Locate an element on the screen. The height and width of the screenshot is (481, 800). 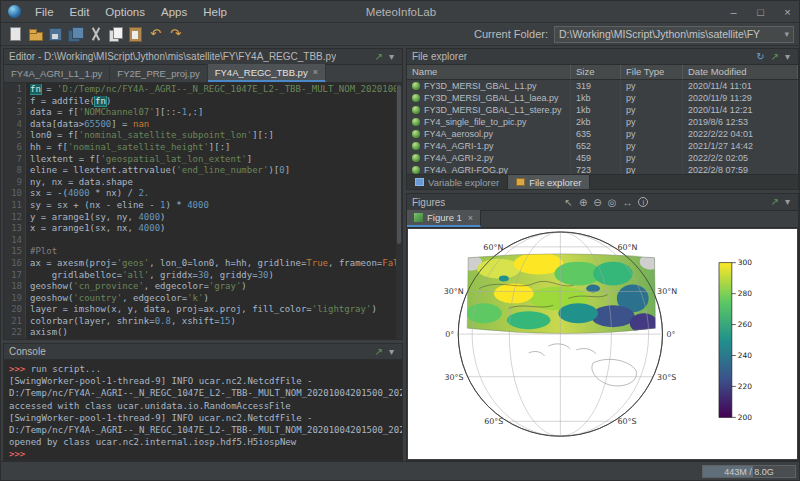
editor-tab: FY4A_AGRI_L1_1.py is located at coordinates (57, 73).